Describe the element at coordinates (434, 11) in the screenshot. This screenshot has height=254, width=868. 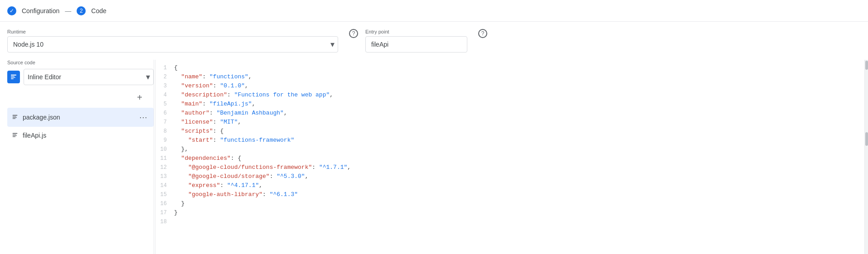
I see `header: ✓ Configuration — 2 Code` at that location.